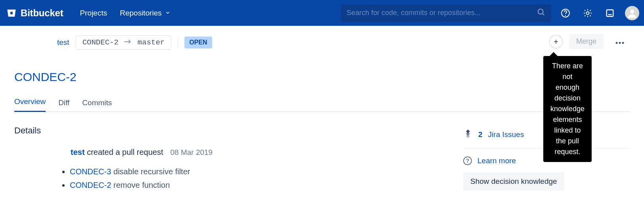  Describe the element at coordinates (514, 181) in the screenshot. I see `show-decision-knowledge-button: Show decision knowledge` at that location.